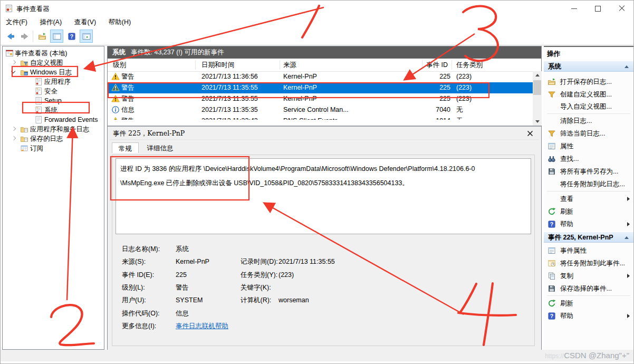  What do you see at coordinates (218, 65) in the screenshot?
I see `column-datetime: 日期和时间` at bounding box center [218, 65].